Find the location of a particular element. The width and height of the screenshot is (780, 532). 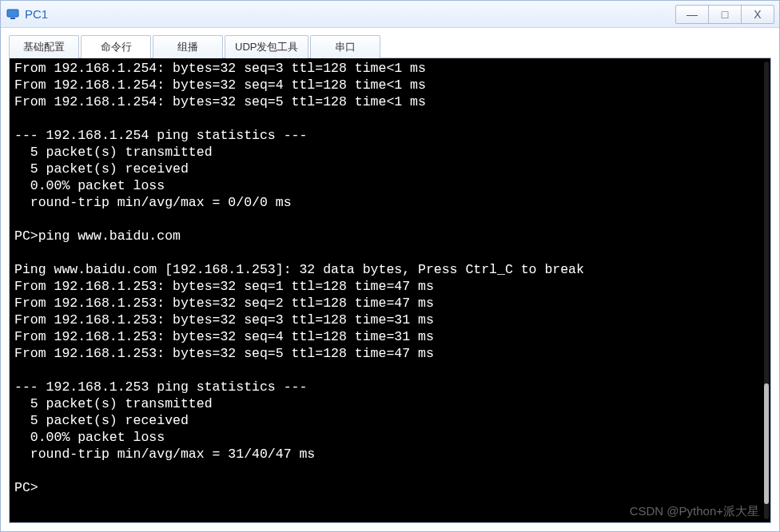

minimize-button: — is located at coordinates (692, 14).